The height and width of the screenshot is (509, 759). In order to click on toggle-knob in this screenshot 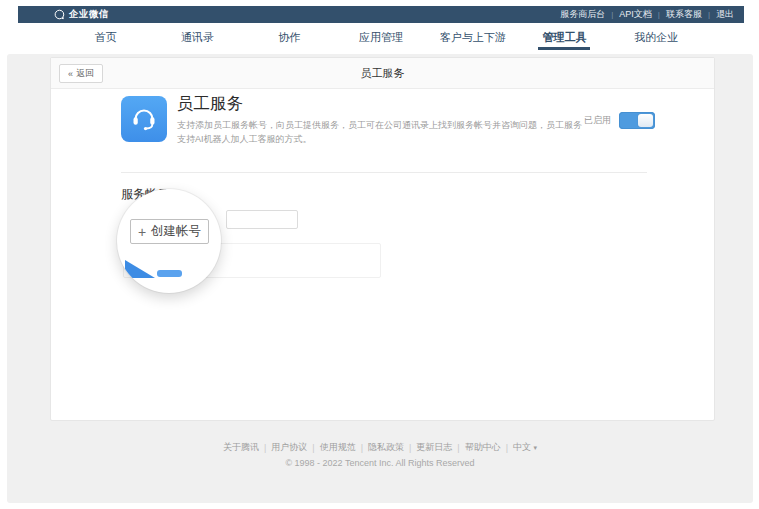, I will do `click(646, 120)`.